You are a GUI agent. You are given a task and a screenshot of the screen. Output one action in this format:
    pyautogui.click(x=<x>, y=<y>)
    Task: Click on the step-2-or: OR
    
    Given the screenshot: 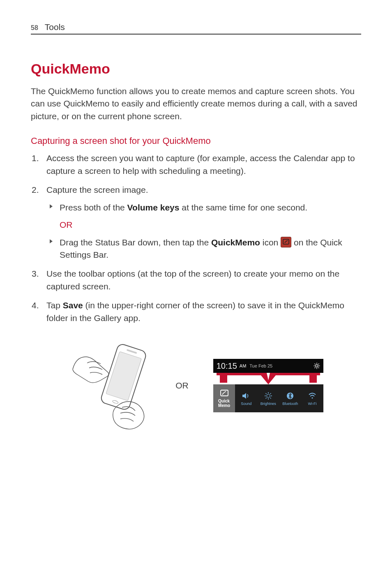 What is the action you would take?
    pyautogui.click(x=204, y=225)
    